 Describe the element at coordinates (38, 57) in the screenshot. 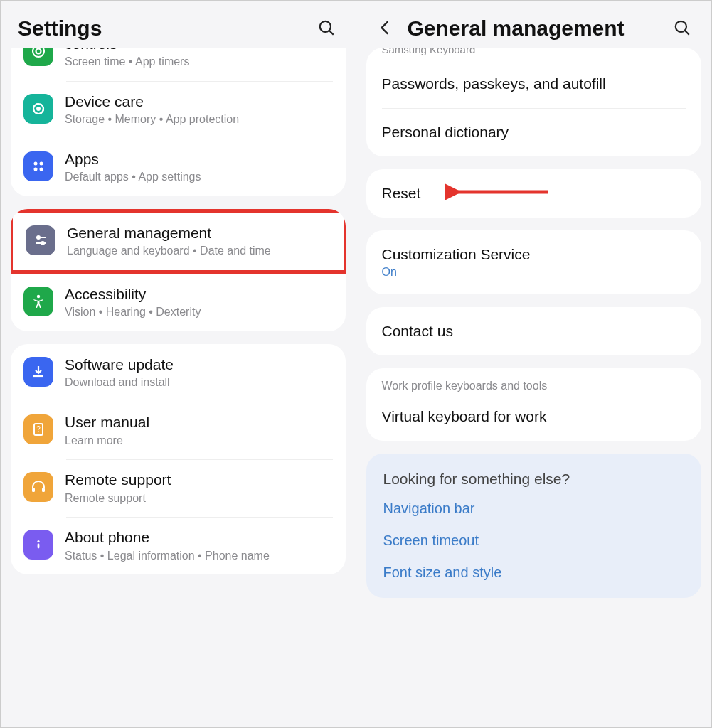

I see `wellbeing-icon` at that location.